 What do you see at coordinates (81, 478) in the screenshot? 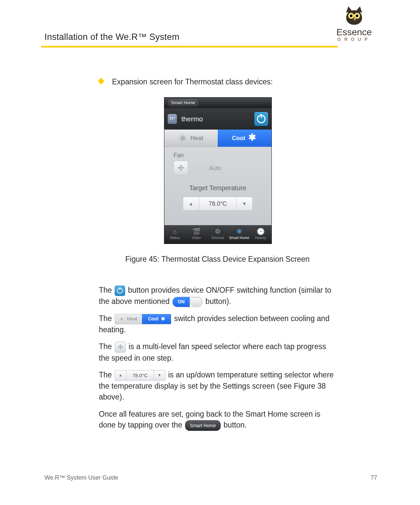
I see `footer-doc-title: We.R™ System User Guide` at bounding box center [81, 478].